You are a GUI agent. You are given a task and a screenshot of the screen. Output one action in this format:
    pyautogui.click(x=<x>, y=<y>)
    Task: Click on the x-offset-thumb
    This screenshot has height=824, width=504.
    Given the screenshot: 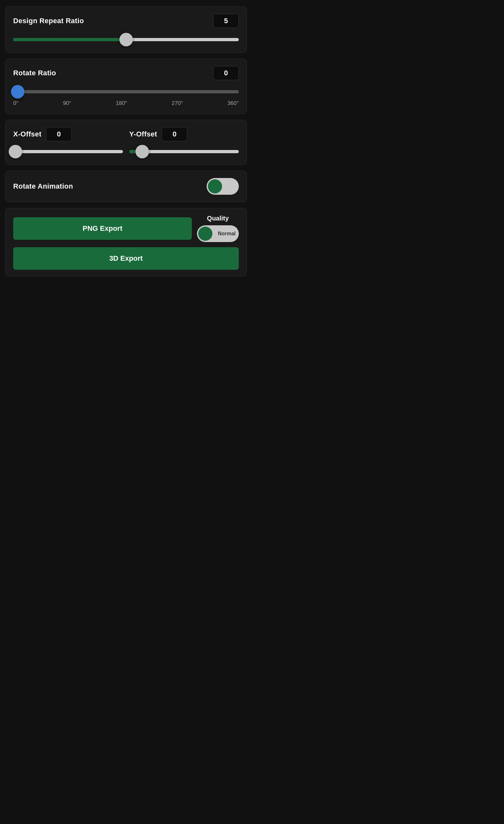 What is the action you would take?
    pyautogui.click(x=15, y=152)
    